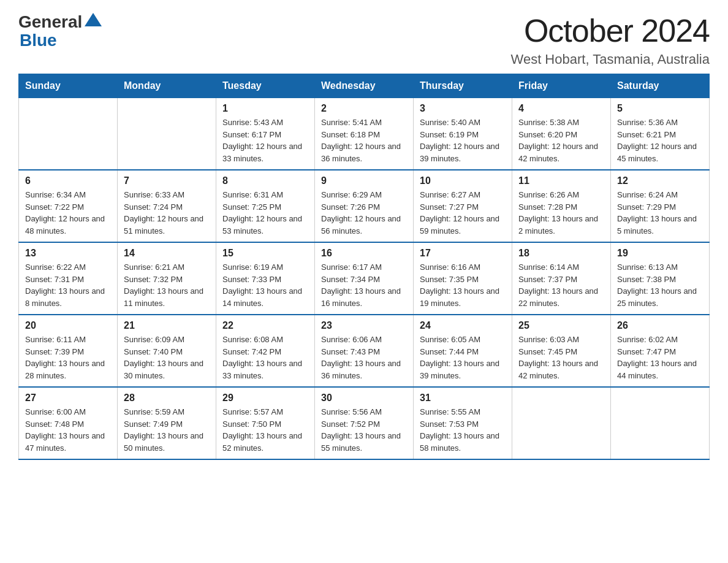 The width and height of the screenshot is (728, 563). What do you see at coordinates (661, 86) in the screenshot?
I see `header-day-saturday: Saturday` at bounding box center [661, 86].